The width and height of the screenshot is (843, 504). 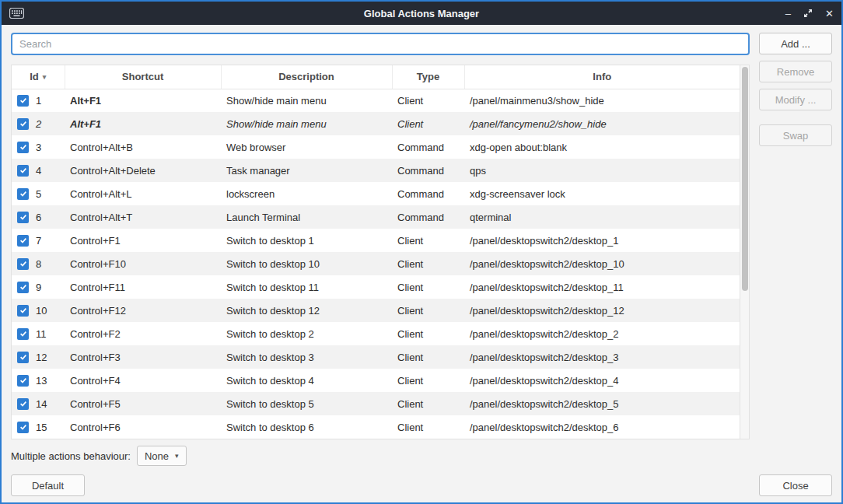 I want to click on table-row: 3Control+Alt+BWeb browserCommandxdg-open…, so click(x=376, y=147).